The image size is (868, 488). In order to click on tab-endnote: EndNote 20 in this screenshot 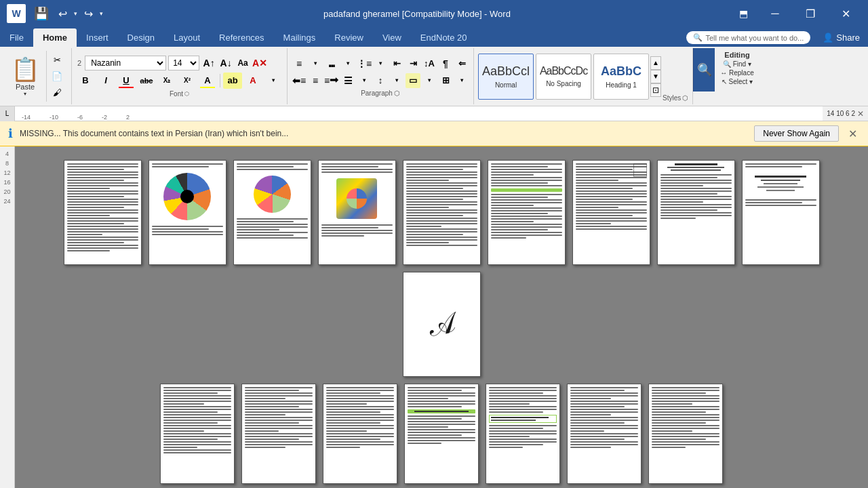, I will do `click(443, 38)`.